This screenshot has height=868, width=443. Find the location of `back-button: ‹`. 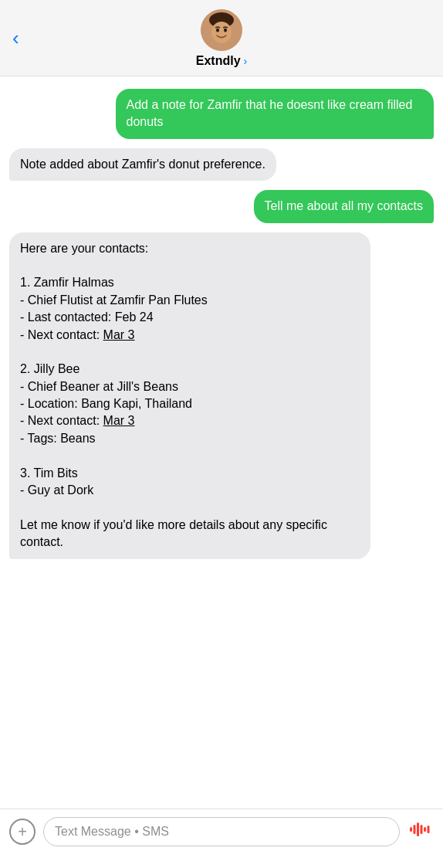

back-button: ‹ is located at coordinates (15, 38).